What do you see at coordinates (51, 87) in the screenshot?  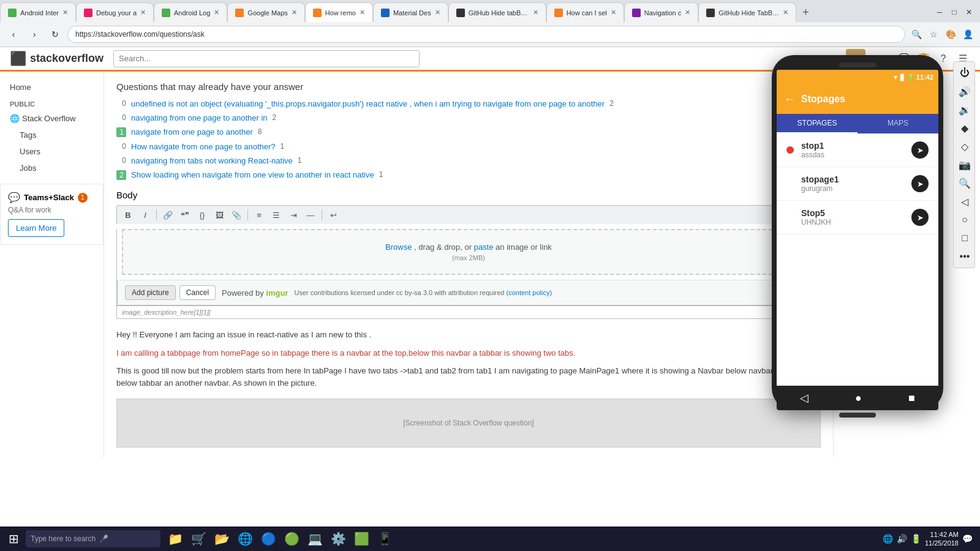 I see `sidebar-item-home: Home` at bounding box center [51, 87].